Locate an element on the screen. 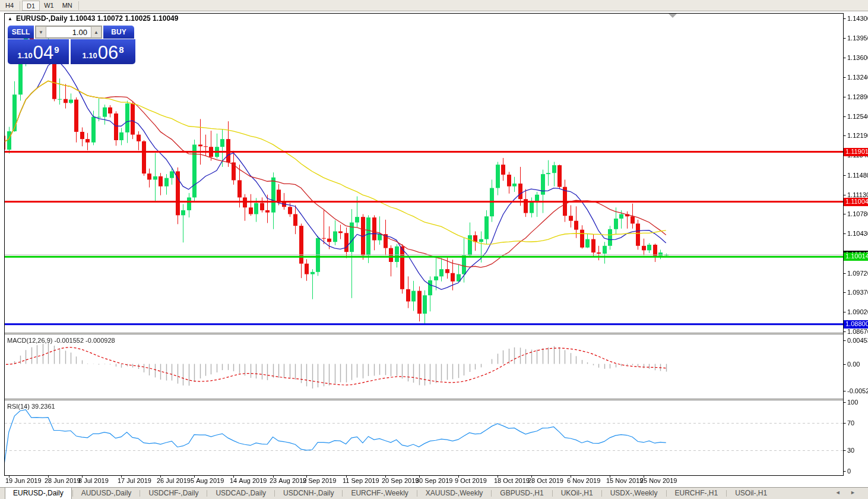  volume-stepper: ▼ ▲ is located at coordinates (69, 32).